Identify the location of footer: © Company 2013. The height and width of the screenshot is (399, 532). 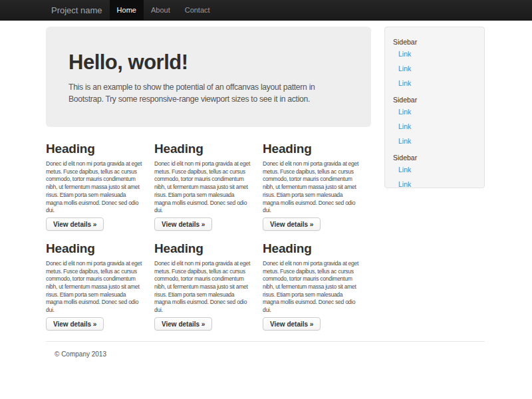
(265, 350).